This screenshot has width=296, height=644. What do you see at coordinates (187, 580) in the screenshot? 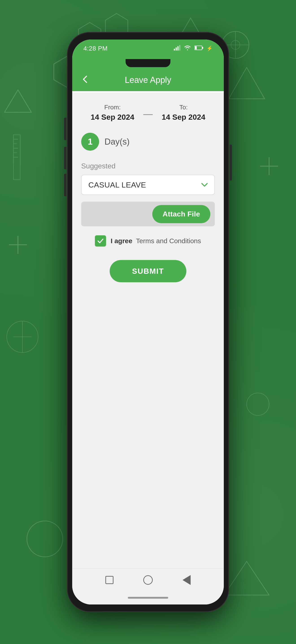
I see `nav-recent-button` at bounding box center [187, 580].